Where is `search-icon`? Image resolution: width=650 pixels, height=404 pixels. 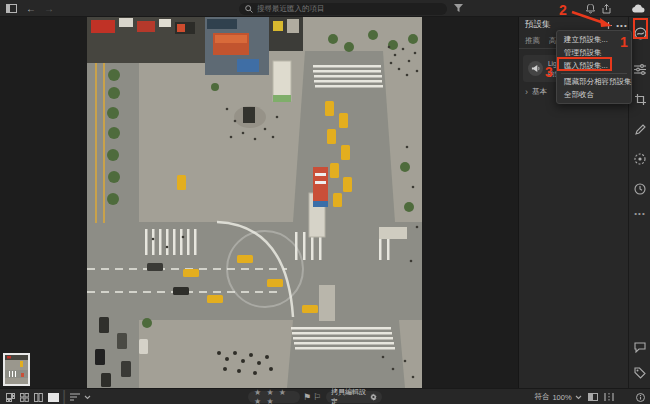
search-icon is located at coordinates (249, 9).